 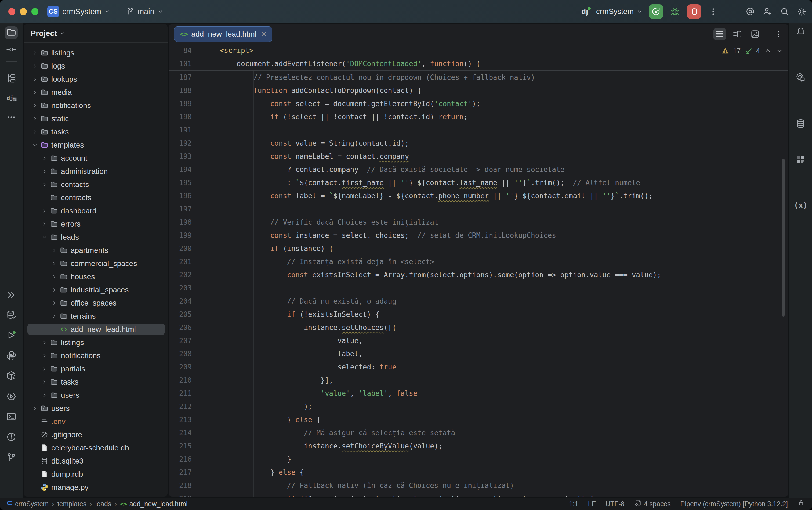 What do you see at coordinates (96, 171) in the screenshot?
I see `tree-item-administration: administration` at bounding box center [96, 171].